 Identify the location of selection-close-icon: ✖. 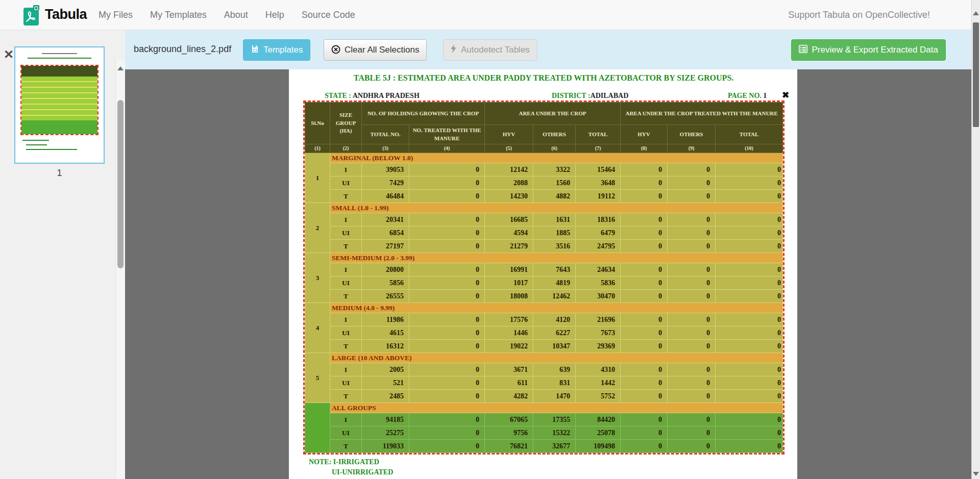
(786, 95).